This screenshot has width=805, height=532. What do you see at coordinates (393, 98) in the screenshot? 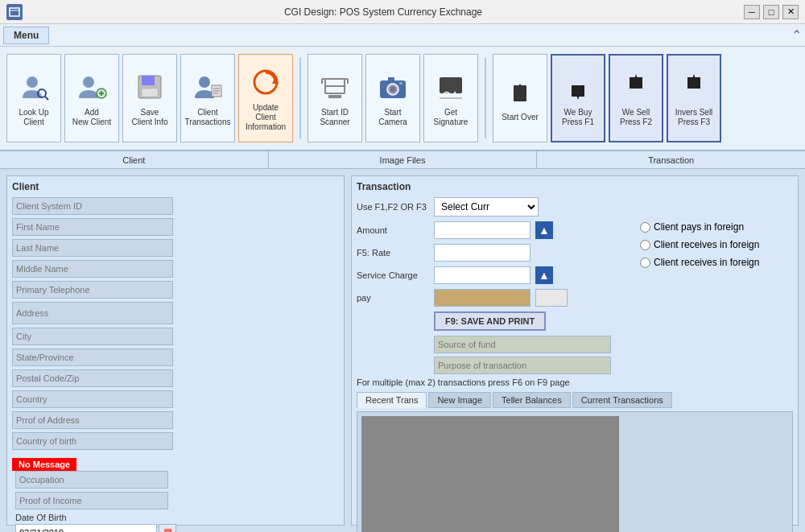
I see `start-camera-button: StartCamera` at bounding box center [393, 98].